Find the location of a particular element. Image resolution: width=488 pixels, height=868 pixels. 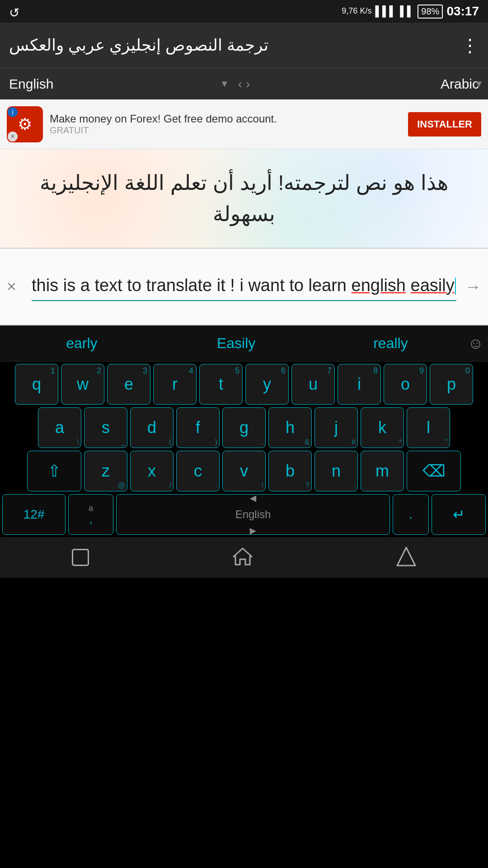

comma-key: a, is located at coordinates (91, 514).